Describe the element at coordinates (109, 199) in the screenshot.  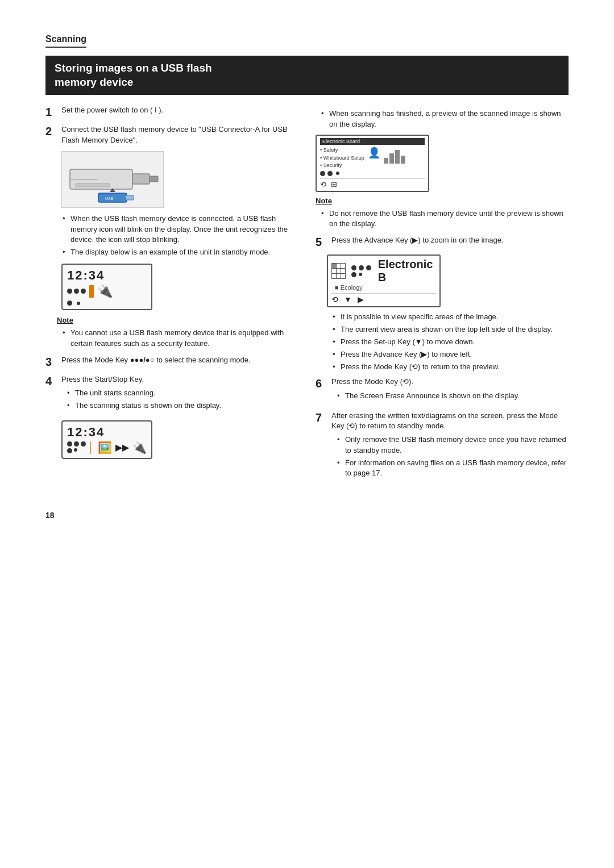
I see `svg-text: USB` at that location.